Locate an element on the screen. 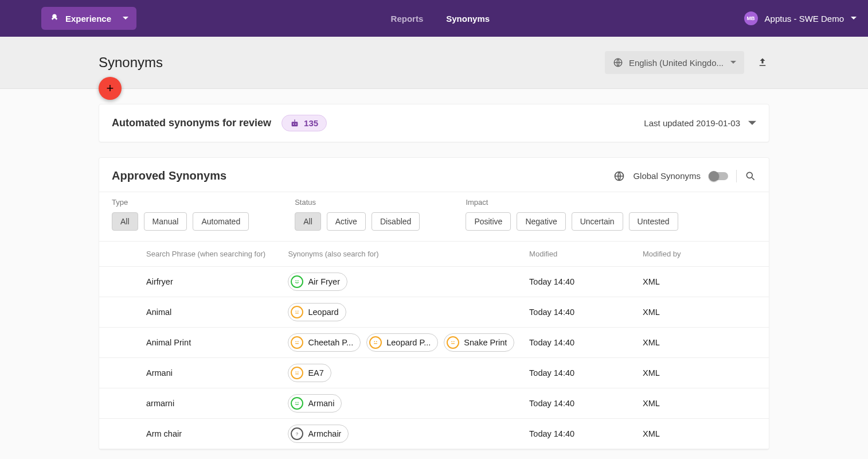 The image size is (868, 459). filter-impact-negative: Negative is located at coordinates (541, 221).